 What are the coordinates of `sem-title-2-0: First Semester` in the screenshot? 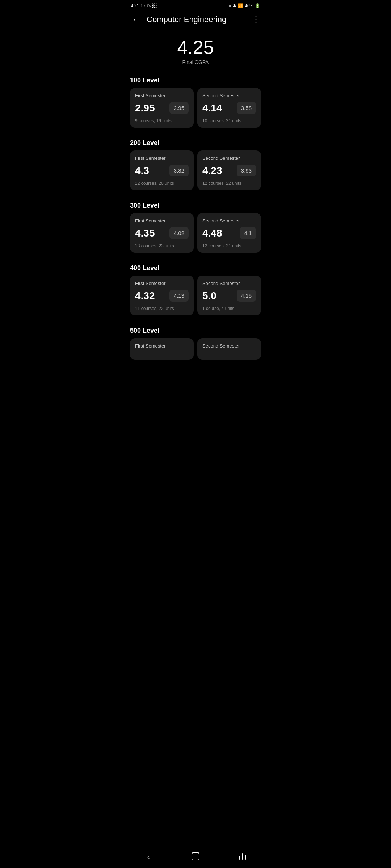 It's located at (162, 221).